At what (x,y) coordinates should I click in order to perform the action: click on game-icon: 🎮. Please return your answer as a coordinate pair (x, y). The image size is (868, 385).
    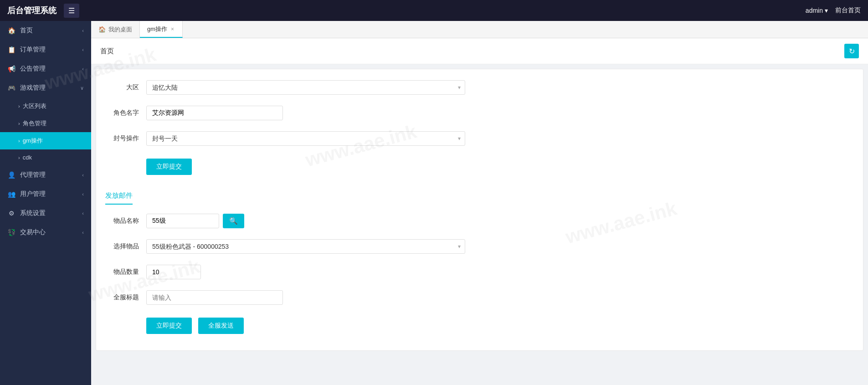
    Looking at the image, I should click on (11, 88).